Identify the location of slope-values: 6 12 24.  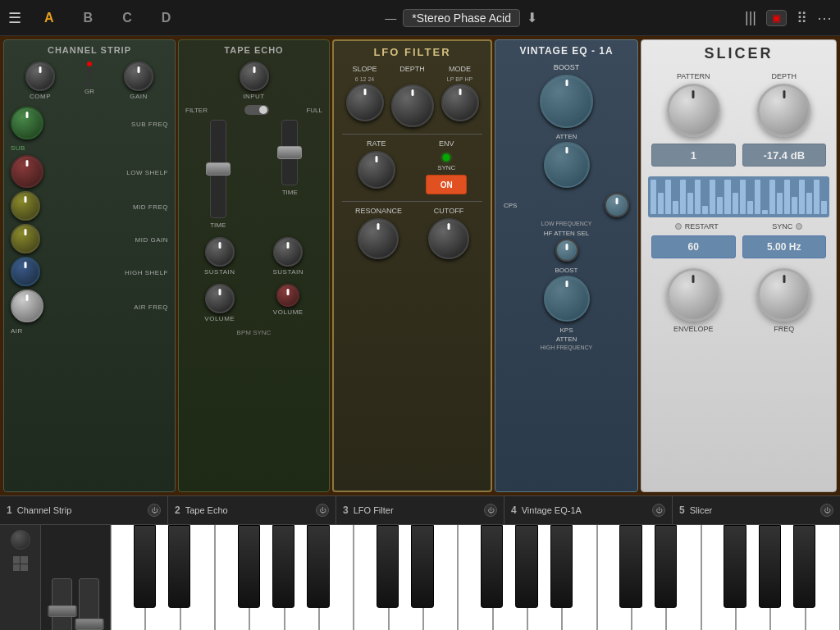
(364, 79).